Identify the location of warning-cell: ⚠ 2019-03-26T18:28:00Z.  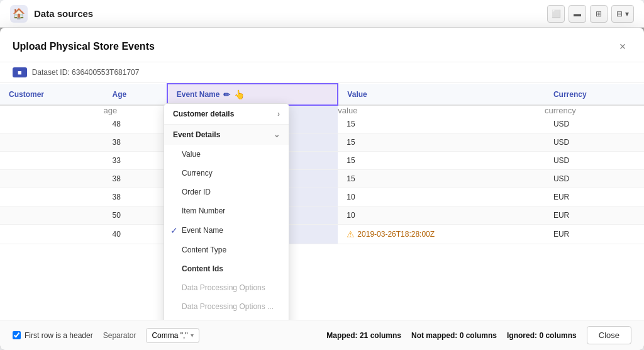
(441, 234).